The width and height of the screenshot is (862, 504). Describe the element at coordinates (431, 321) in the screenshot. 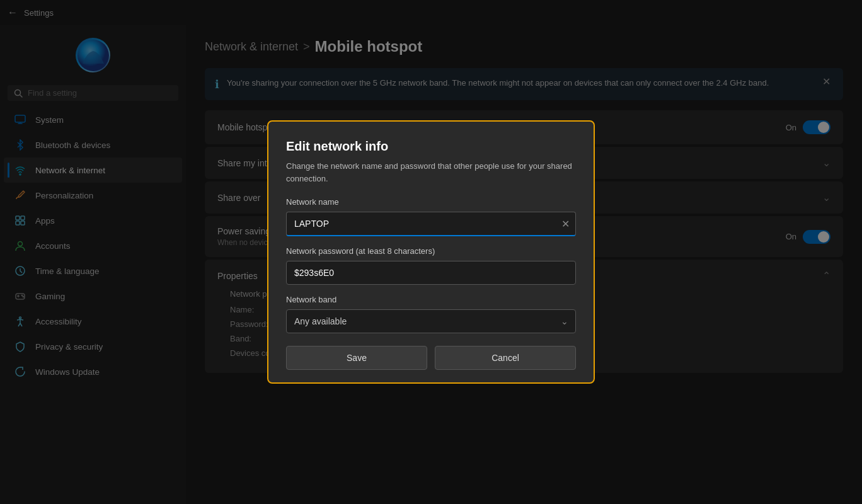

I see `network-band-select: Any available 2.4 GHz 5 GHz` at that location.